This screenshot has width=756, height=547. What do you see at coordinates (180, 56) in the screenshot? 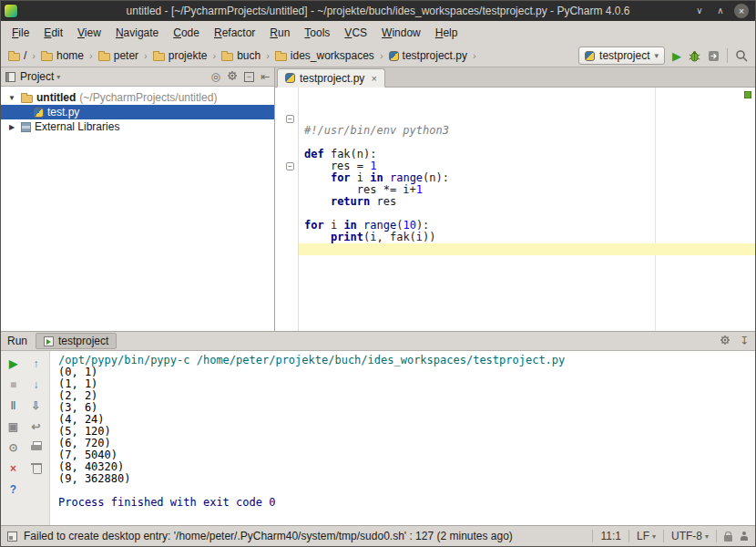
I see `breadcrumb-item: projekte` at bounding box center [180, 56].